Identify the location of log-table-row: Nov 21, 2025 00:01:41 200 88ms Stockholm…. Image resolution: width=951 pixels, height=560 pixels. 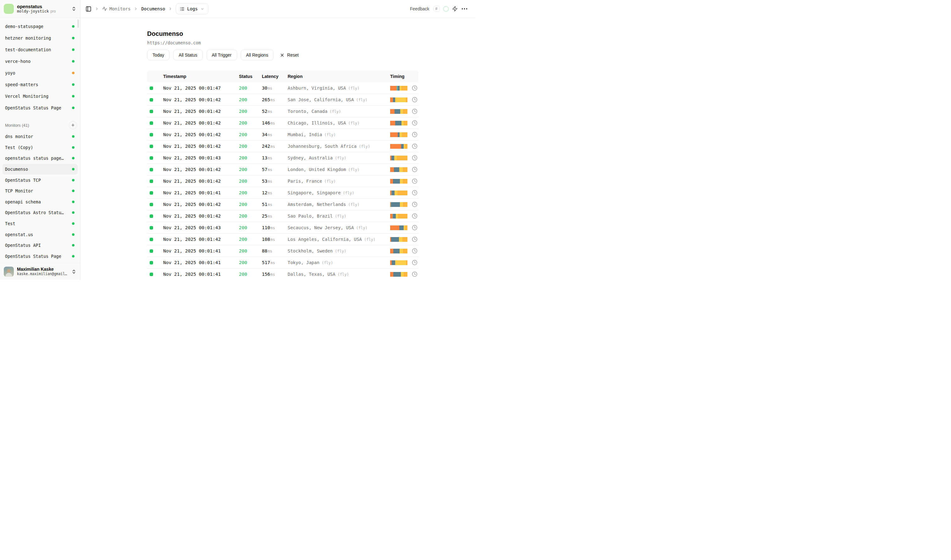
(283, 251).